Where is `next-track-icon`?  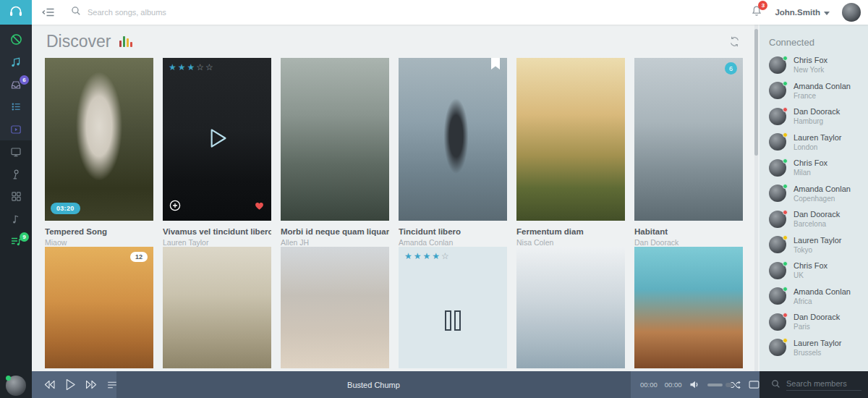
next-track-icon is located at coordinates (91, 385).